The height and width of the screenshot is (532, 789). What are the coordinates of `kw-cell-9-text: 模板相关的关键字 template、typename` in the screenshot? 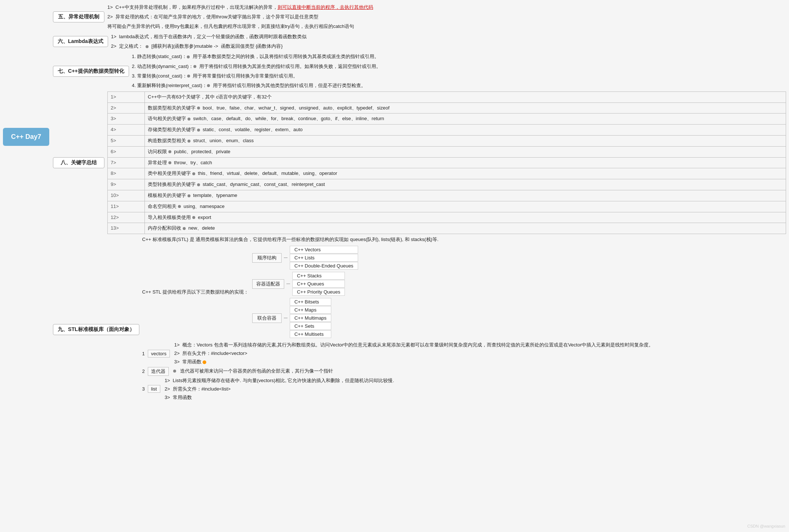 It's located at (465, 196).